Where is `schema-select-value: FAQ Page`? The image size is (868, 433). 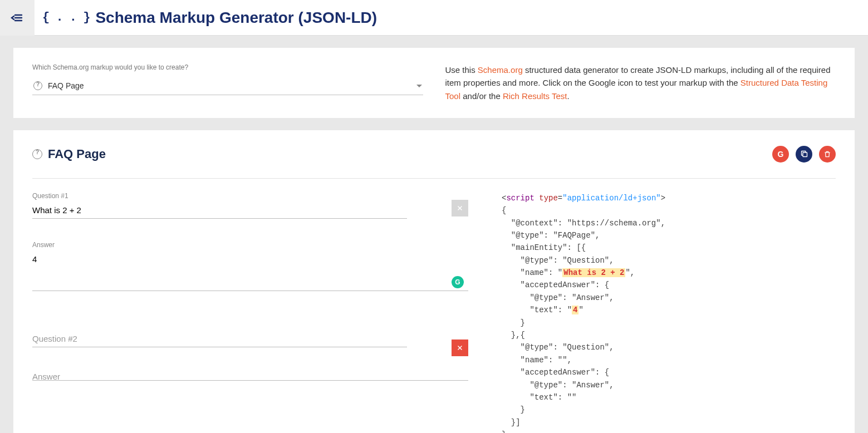 schema-select-value: FAQ Page is located at coordinates (66, 86).